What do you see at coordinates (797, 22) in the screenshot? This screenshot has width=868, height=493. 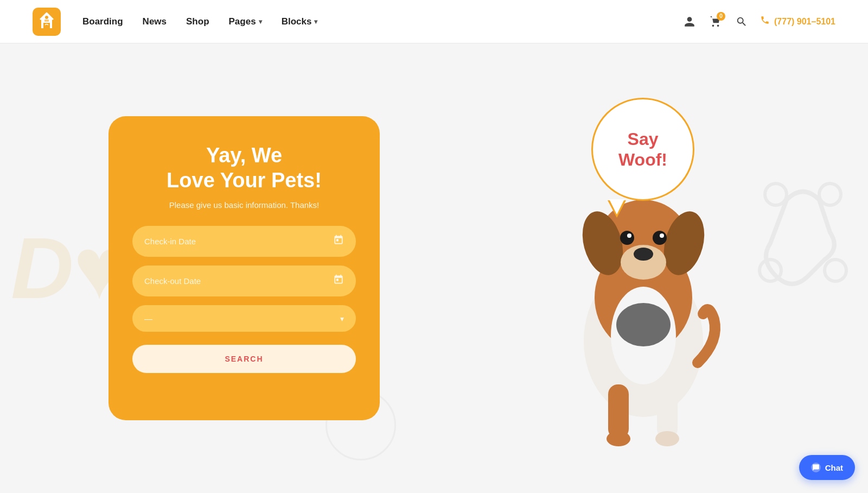 I see `phone-link: (777) 901–5101` at bounding box center [797, 22].